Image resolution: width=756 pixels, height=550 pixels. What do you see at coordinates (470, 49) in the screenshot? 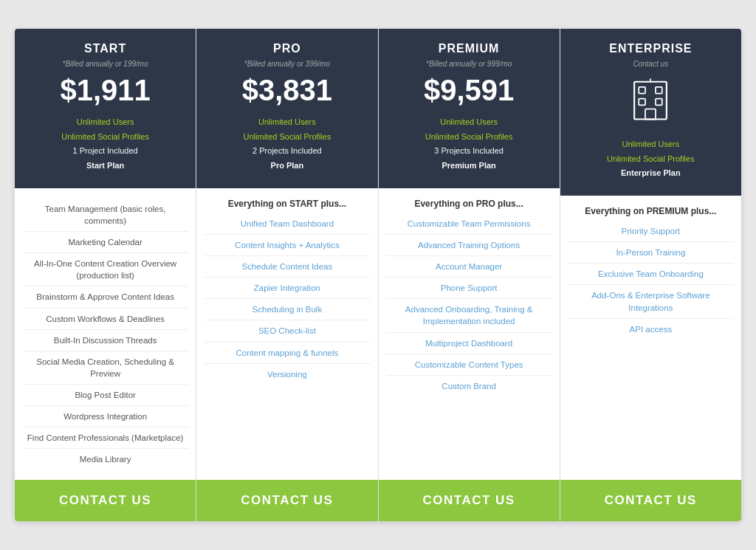
I see `plan-name-premium: PREMIUM` at bounding box center [470, 49].